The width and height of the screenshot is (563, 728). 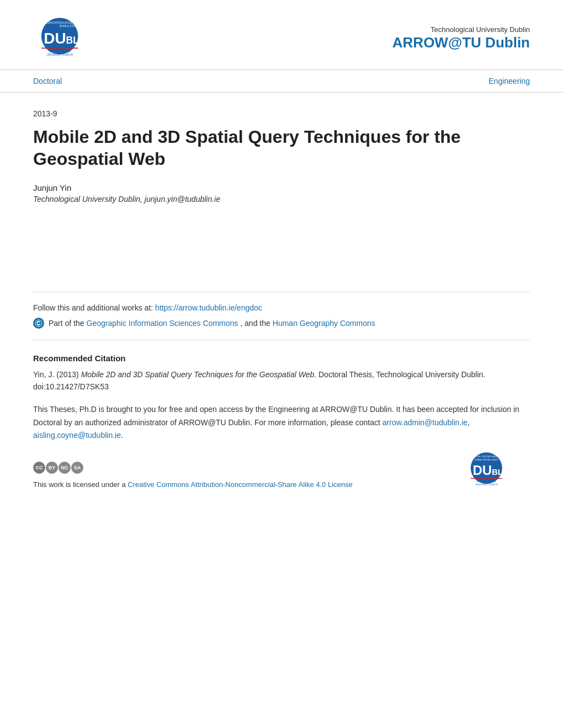 I want to click on breadcrumb-nav: Doctoral Engineering, so click(x=282, y=82).